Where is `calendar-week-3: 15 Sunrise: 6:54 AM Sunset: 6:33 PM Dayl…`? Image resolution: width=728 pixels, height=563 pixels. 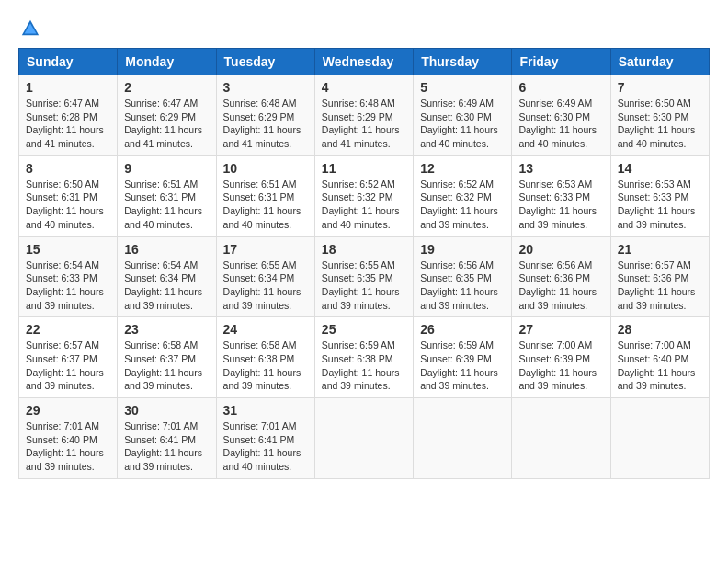 calendar-week-3: 15 Sunrise: 6:54 AM Sunset: 6:33 PM Dayl… is located at coordinates (364, 277).